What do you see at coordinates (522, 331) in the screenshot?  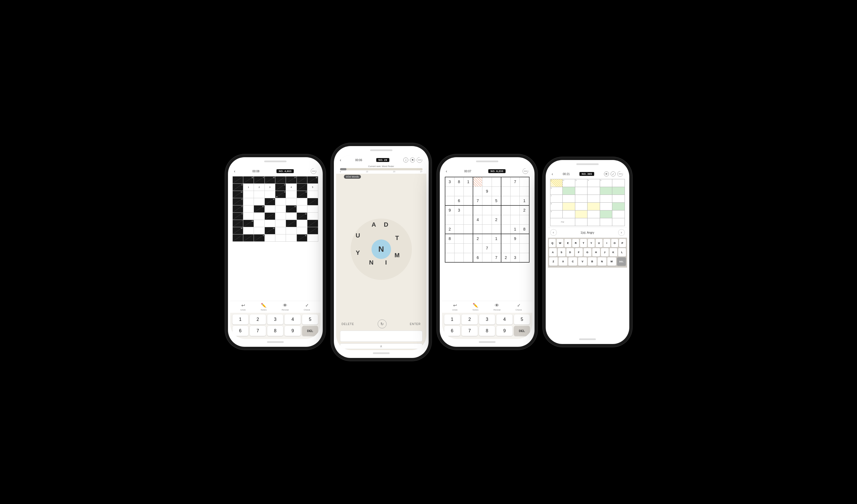 I see `del-btn-3: DEL` at bounding box center [522, 331].